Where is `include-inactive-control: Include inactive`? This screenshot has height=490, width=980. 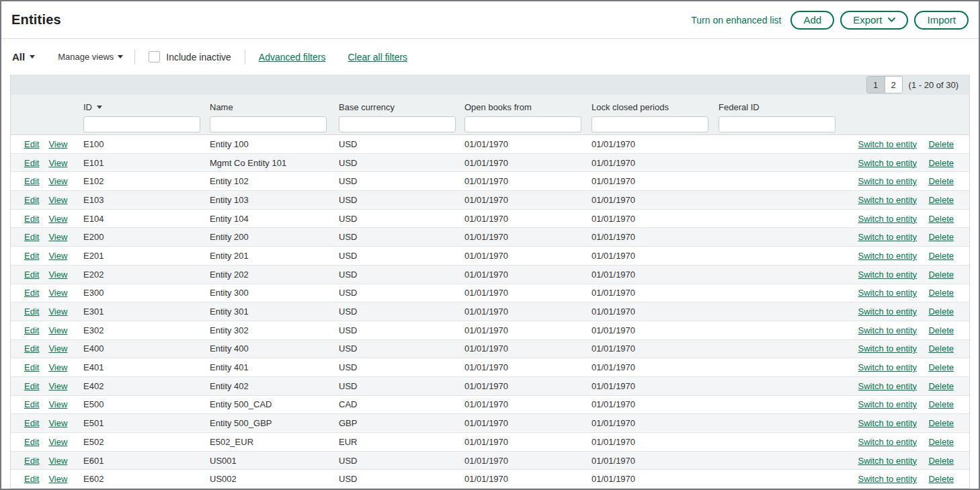 include-inactive-control: Include inactive is located at coordinates (190, 56).